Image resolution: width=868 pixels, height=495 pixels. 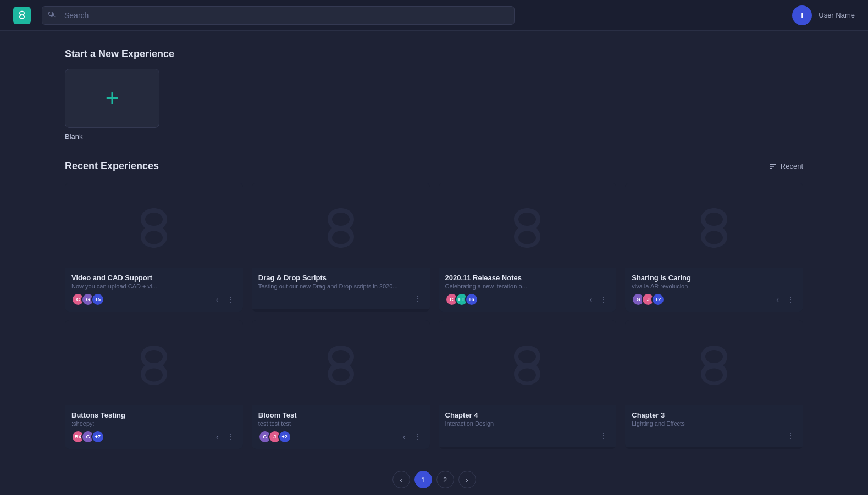 What do you see at coordinates (462, 299) in the screenshot?
I see `avatars-group: CET+6` at bounding box center [462, 299].